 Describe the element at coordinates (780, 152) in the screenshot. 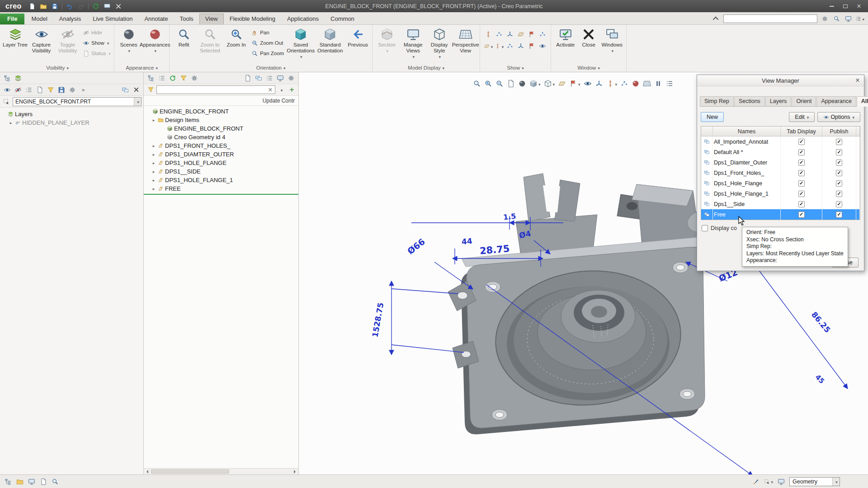

I see `table-row: Default All *` at that location.